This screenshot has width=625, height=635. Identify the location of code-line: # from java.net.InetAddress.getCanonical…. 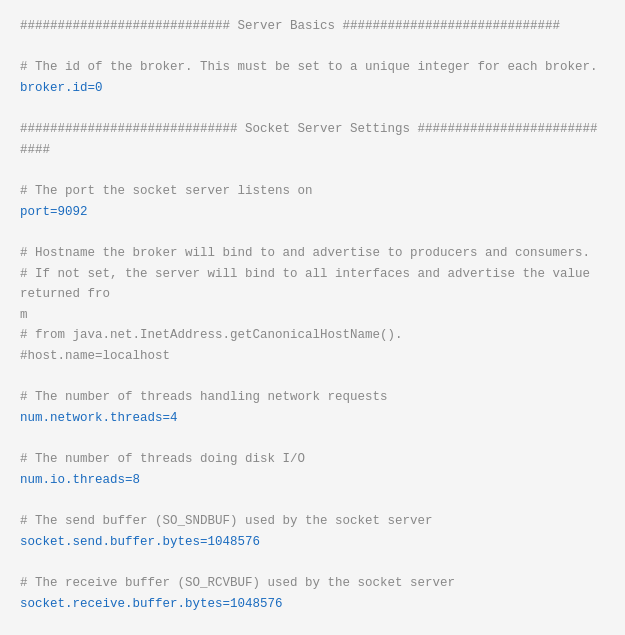
(312, 336).